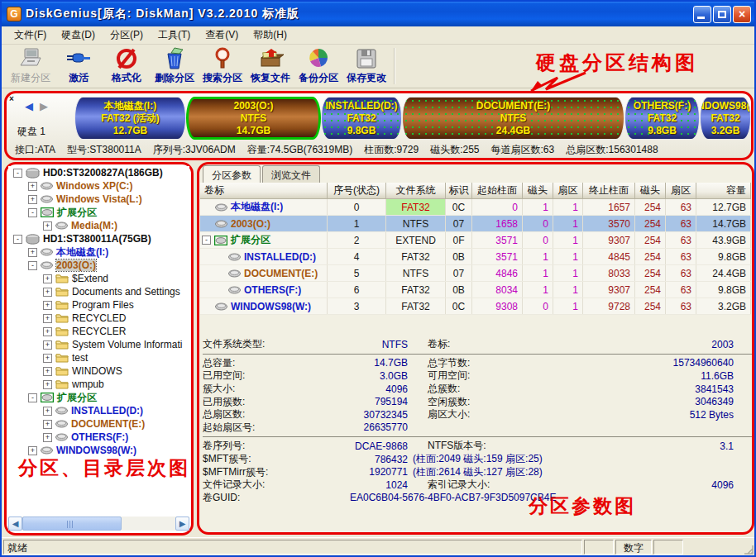 The height and width of the screenshot is (557, 756). I want to click on menu-item-5: 帮助(H), so click(270, 35).